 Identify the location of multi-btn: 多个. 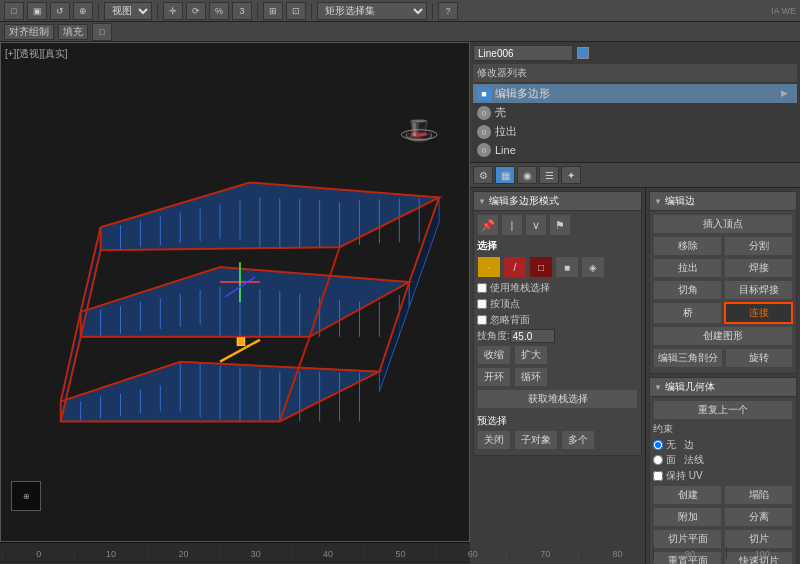
(578, 440).